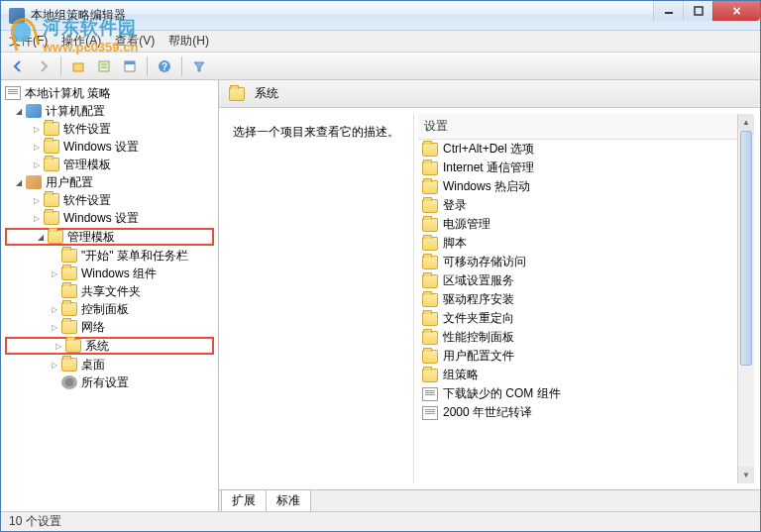 The width and height of the screenshot is (761, 532). What do you see at coordinates (587, 224) in the screenshot?
I see `list-item: 电源管理` at bounding box center [587, 224].